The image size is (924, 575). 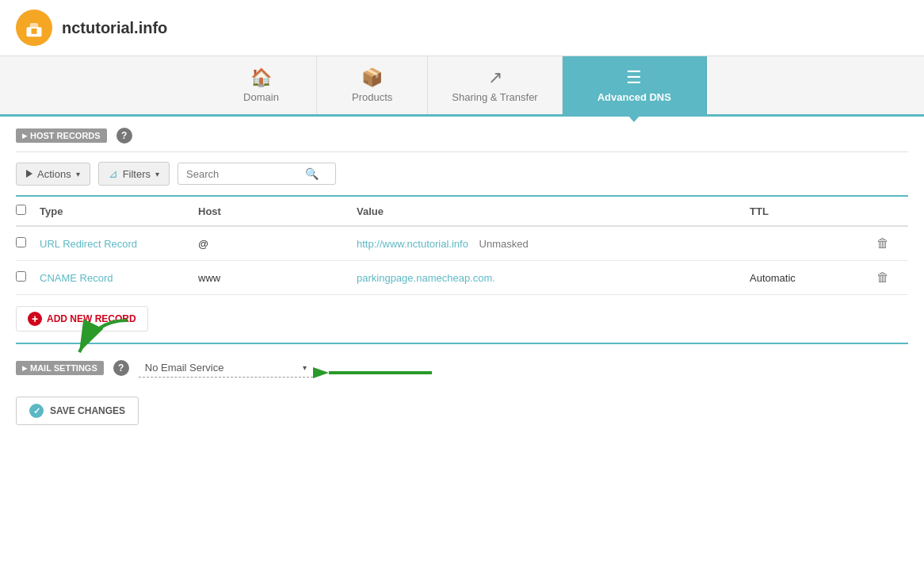 What do you see at coordinates (25, 136) in the screenshot?
I see `badge-arrow-icon: ▶` at bounding box center [25, 136].